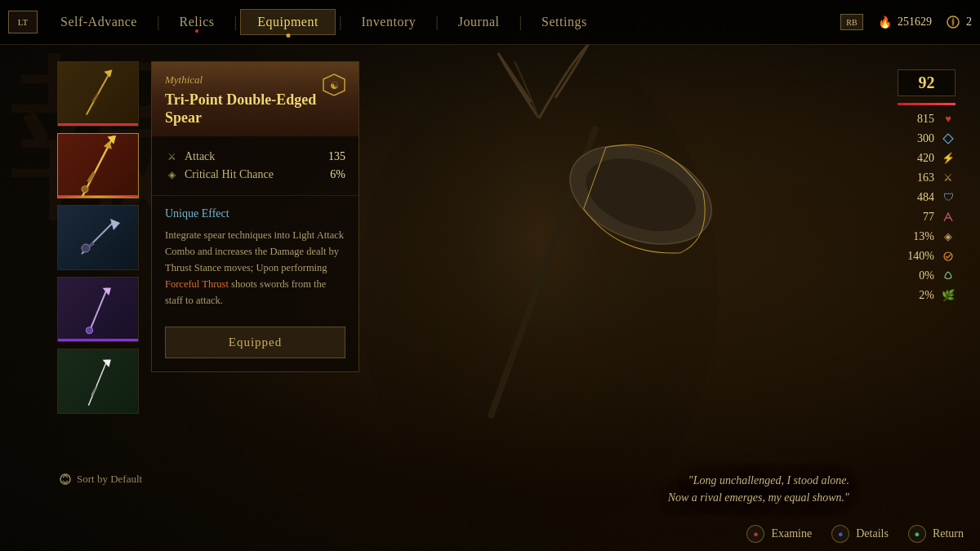 The height and width of the screenshot is (551, 980). What do you see at coordinates (926, 119) in the screenshot?
I see `stat-line-hp: 815 ♥` at bounding box center [926, 119].